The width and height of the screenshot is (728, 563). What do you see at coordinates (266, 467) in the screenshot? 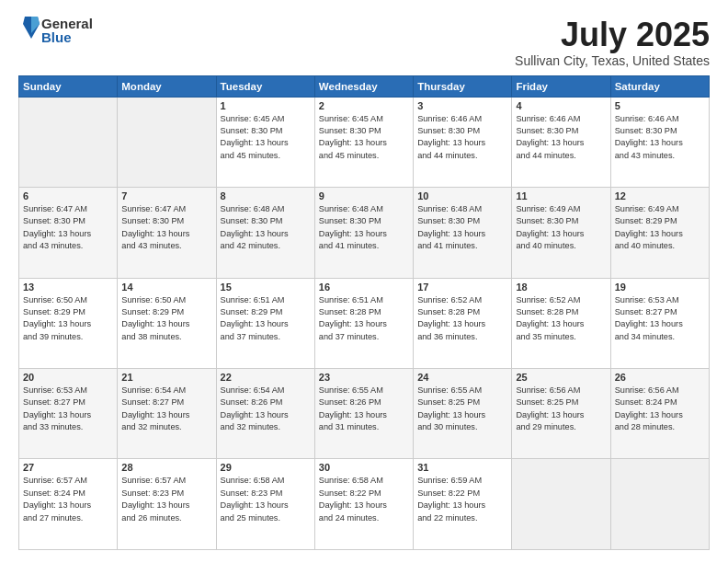
I see `day-number: 29` at bounding box center [266, 467].